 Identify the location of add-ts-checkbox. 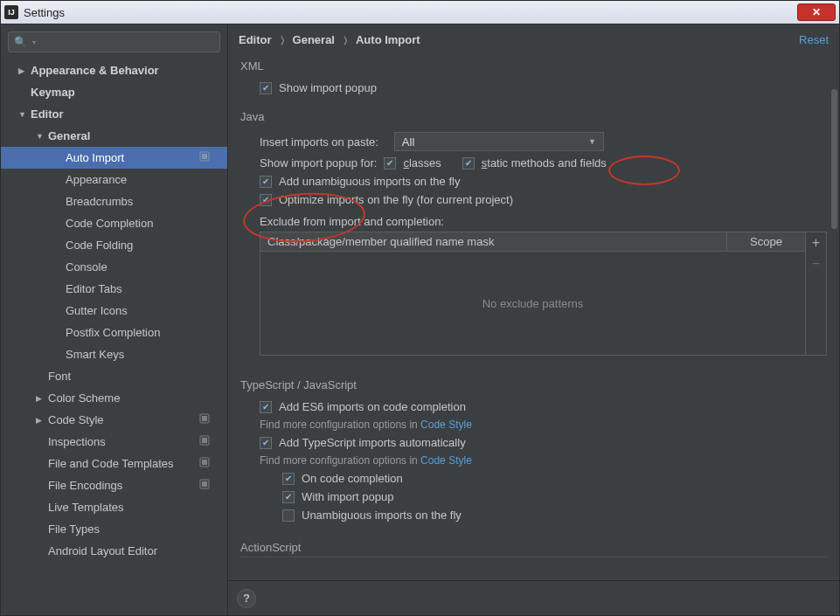
(266, 443).